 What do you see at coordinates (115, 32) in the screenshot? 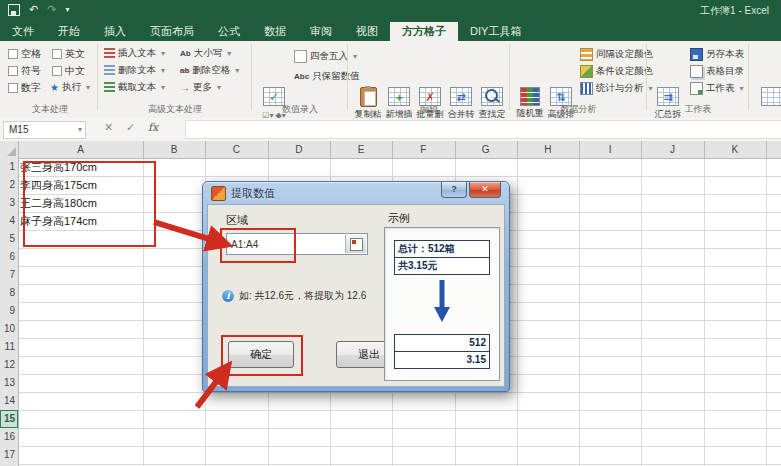
I see `tab-insert: 插入` at bounding box center [115, 32].